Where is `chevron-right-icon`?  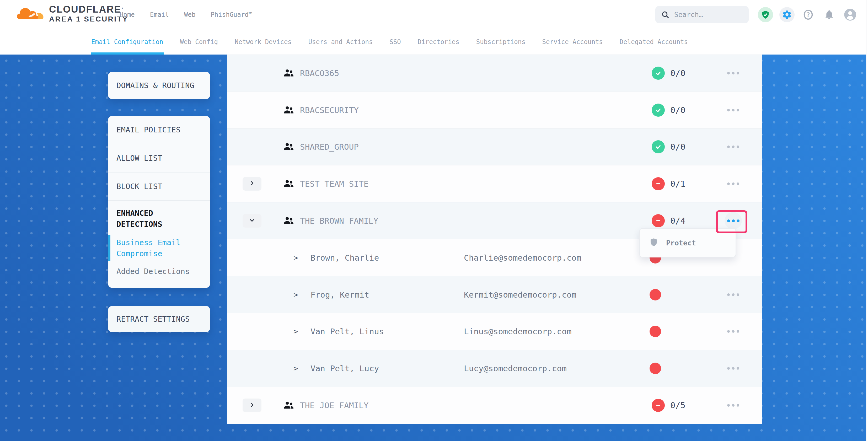 chevron-right-icon is located at coordinates (252, 405).